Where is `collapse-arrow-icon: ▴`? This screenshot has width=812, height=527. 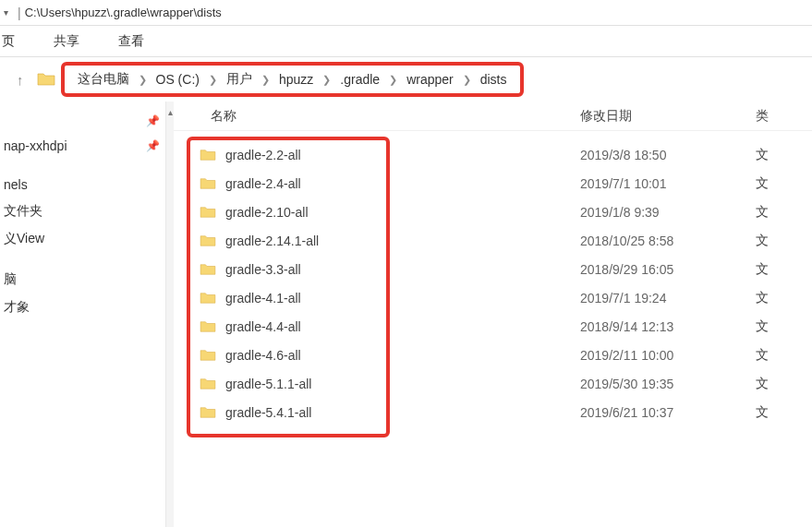
collapse-arrow-icon: ▴ is located at coordinates (170, 113).